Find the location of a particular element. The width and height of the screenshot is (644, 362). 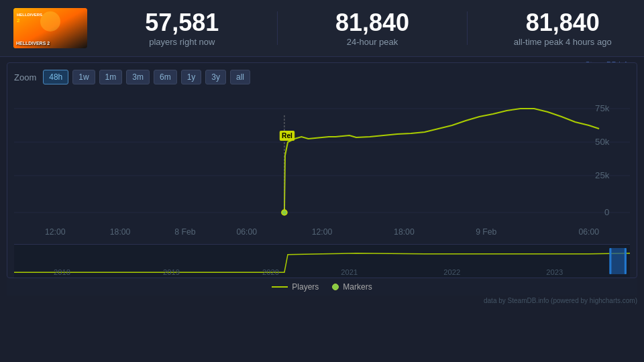

svg-text: Rel is located at coordinates (287, 135).